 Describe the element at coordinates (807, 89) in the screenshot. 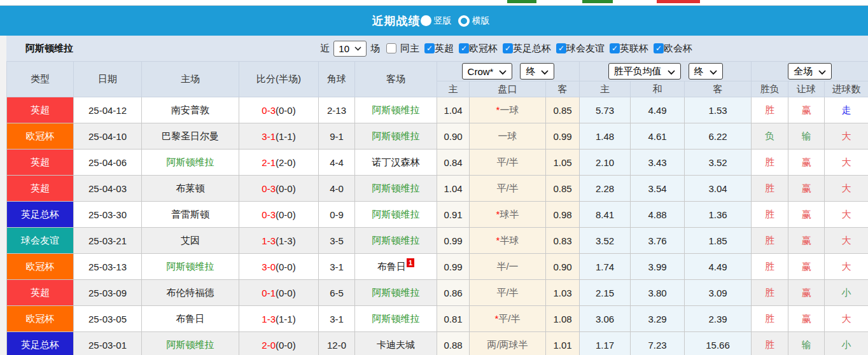

I see `col-header-cover: 让球` at that location.